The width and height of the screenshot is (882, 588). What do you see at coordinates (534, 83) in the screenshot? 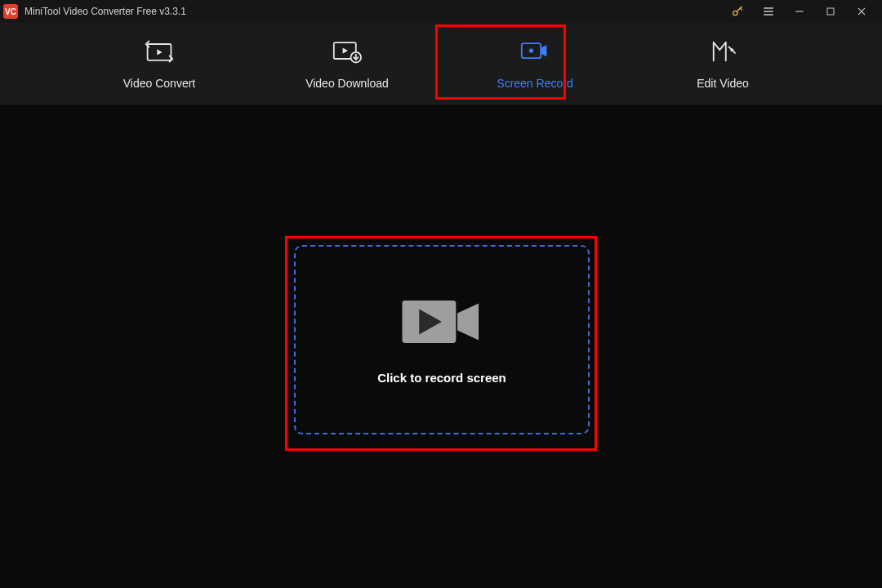
I see `nav-label: Screen Record` at bounding box center [534, 83].